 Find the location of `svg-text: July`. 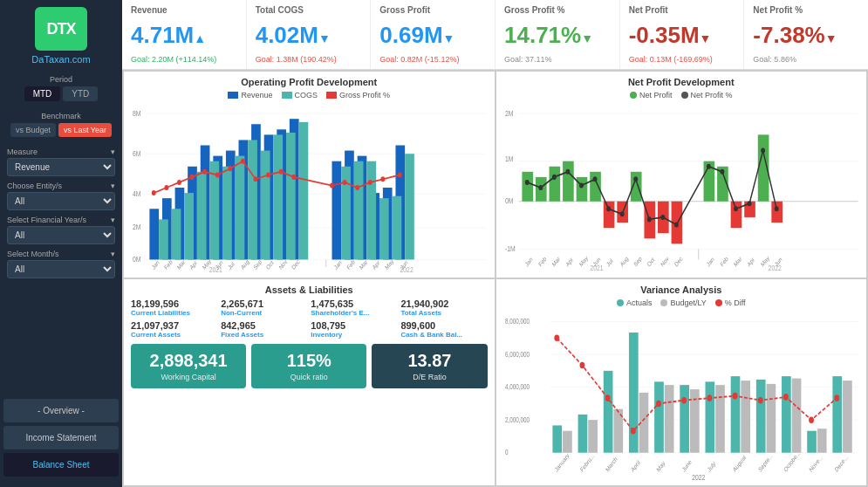

svg-text: July is located at coordinates (712, 467).